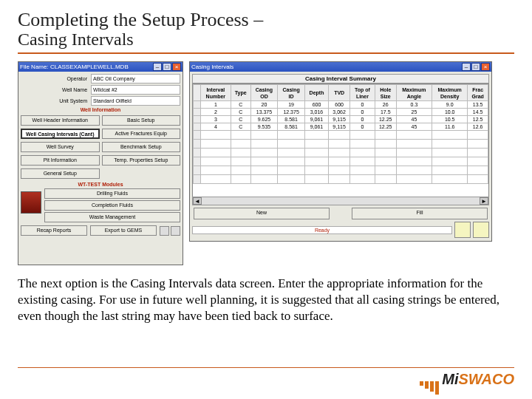 This screenshot has width=532, height=399. Describe the element at coordinates (486, 379) in the screenshot. I see `logo-text-b: SWACO` at that location.